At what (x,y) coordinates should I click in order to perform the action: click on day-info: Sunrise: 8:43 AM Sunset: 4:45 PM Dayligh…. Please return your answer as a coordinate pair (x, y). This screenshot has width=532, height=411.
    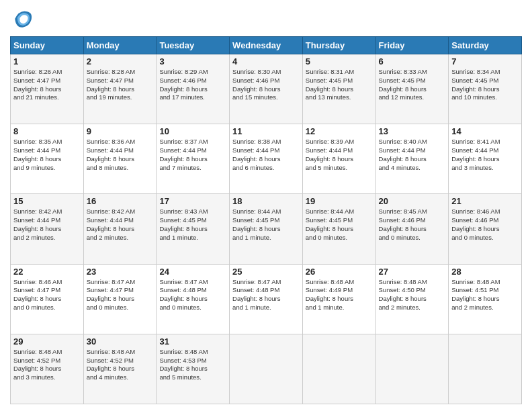
    Looking at the image, I should click on (193, 224).